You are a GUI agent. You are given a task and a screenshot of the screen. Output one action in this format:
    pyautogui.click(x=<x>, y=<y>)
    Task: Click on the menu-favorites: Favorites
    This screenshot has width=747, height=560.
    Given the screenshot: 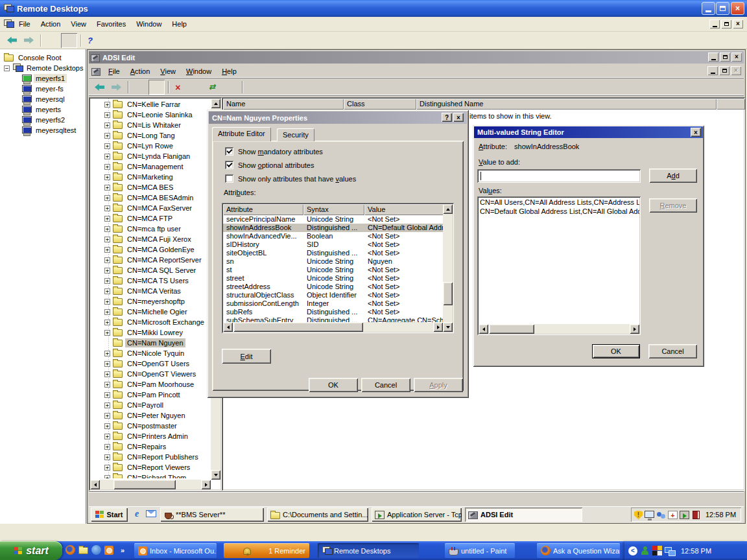 What is the action you would take?
    pyautogui.click(x=112, y=24)
    